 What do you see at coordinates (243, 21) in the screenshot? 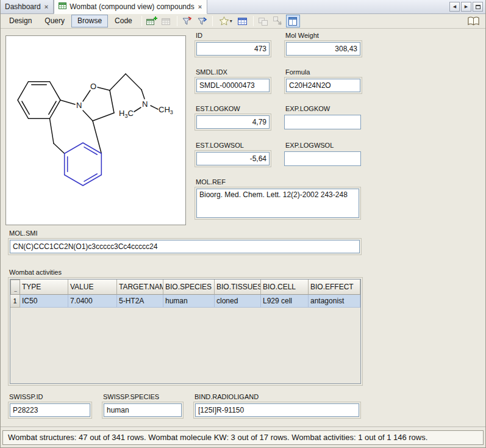
I see `view-toolbar: Design Query Browse Code` at bounding box center [243, 21].